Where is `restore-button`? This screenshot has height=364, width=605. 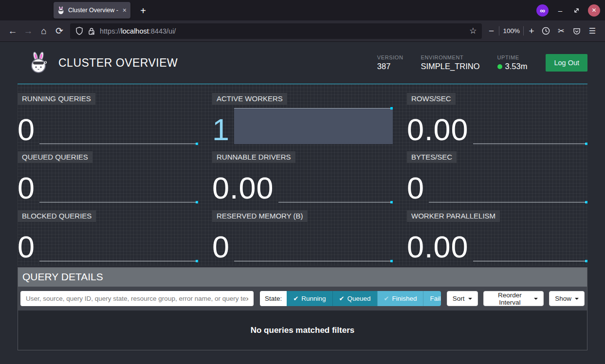 restore-button is located at coordinates (576, 10).